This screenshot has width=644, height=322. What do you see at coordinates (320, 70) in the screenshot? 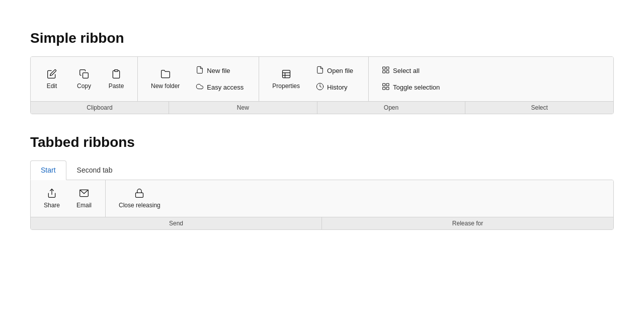
I see `open-file-icon` at bounding box center [320, 70].